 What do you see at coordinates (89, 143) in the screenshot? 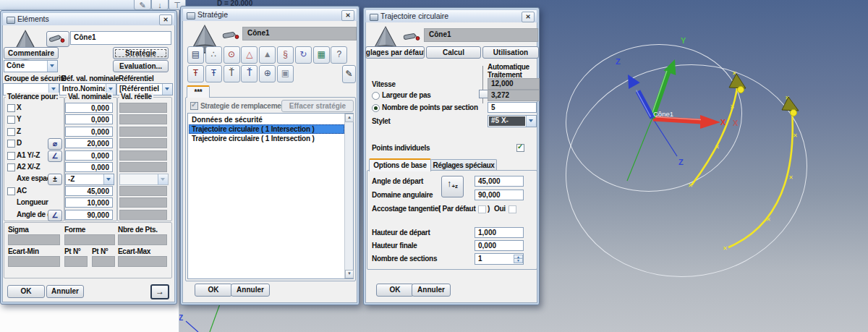
I see `nominal-value-input: 20,000` at bounding box center [89, 143].